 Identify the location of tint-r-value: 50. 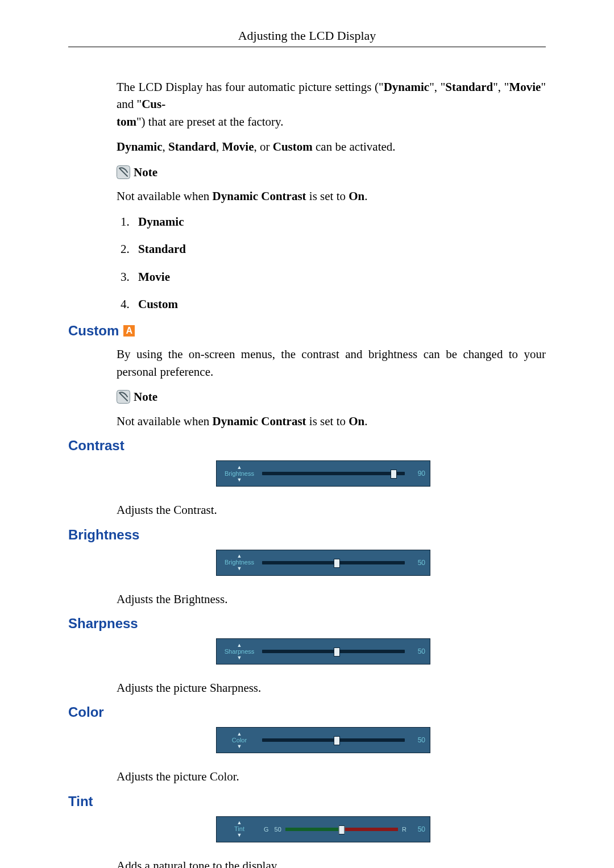
(419, 829).